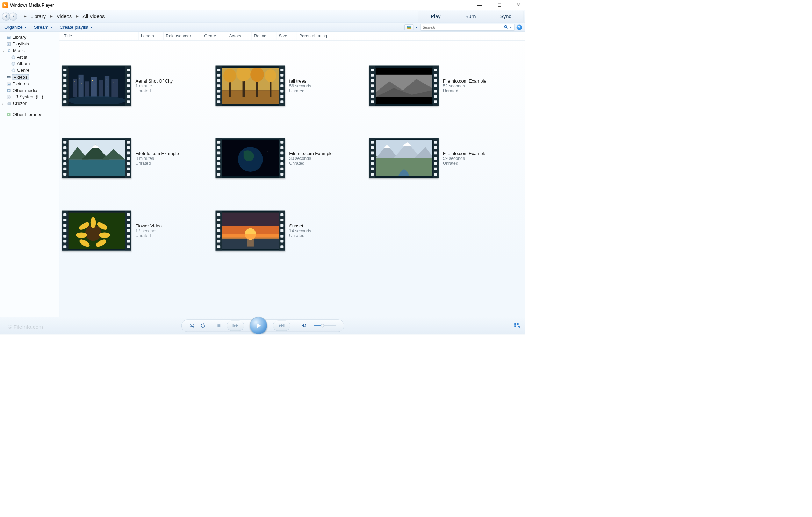 This screenshot has width=812, height=517. Describe the element at coordinates (465, 86) in the screenshot. I see `video-meta: FileInfo.com Example 52 seconds Unrated` at that location.